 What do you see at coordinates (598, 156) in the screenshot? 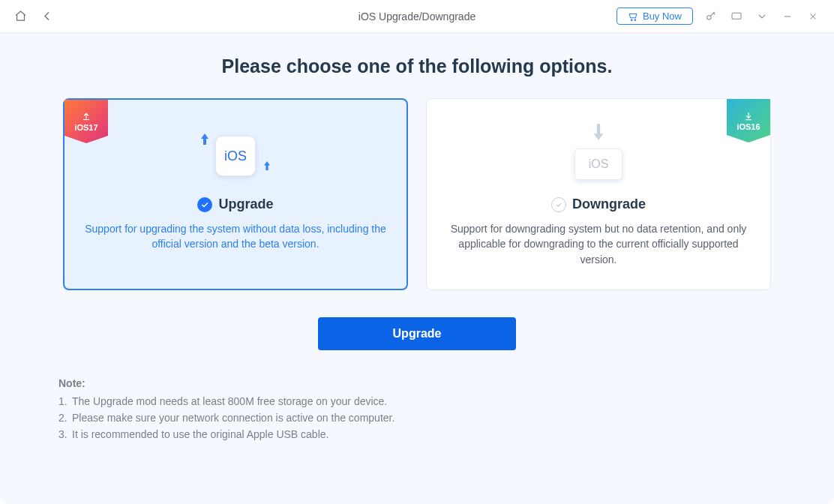
I see `downgrade-illustration: iOS` at bounding box center [598, 156].